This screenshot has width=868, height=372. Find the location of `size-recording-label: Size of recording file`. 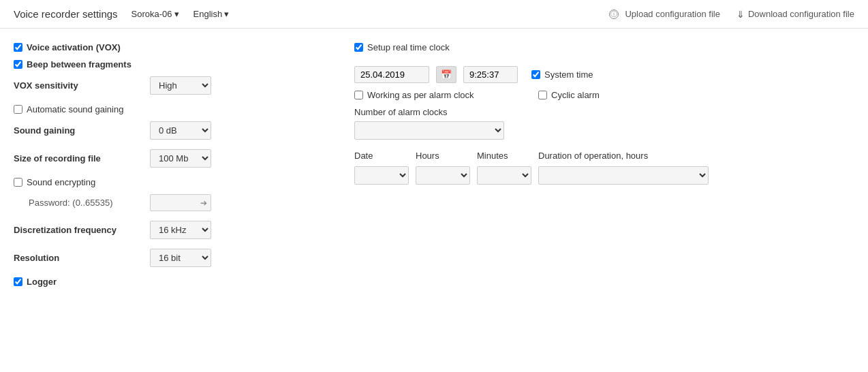

size-recording-label: Size of recording file is located at coordinates (82, 158).